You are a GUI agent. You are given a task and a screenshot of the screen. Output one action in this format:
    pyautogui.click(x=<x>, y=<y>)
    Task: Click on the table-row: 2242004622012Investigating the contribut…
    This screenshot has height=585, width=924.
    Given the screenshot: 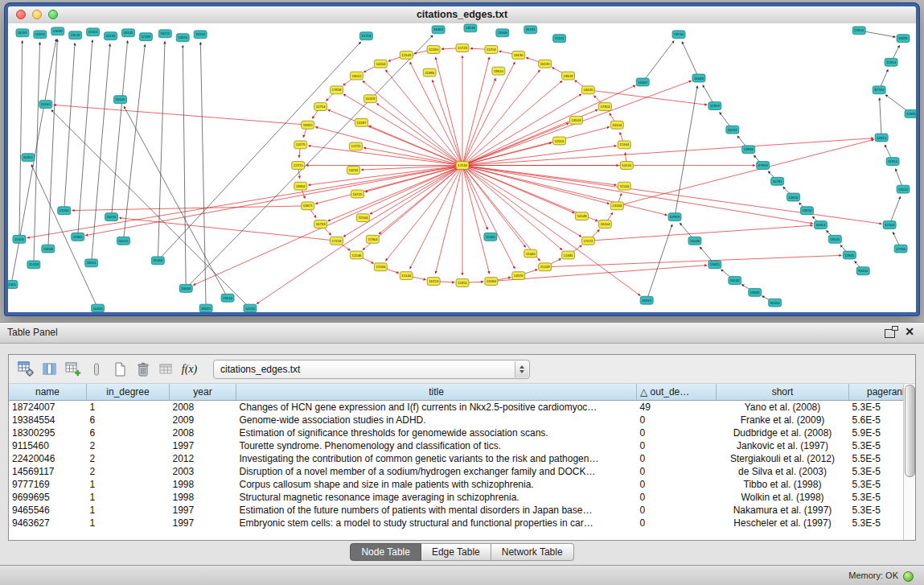 What is the action you would take?
    pyautogui.click(x=462, y=459)
    